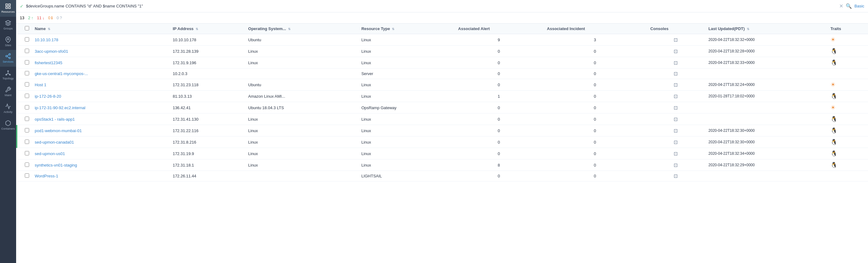 This screenshot has height=263, width=868. Describe the element at coordinates (61, 18) in the screenshot. I see `stat-unknown-icon: ?` at that location.